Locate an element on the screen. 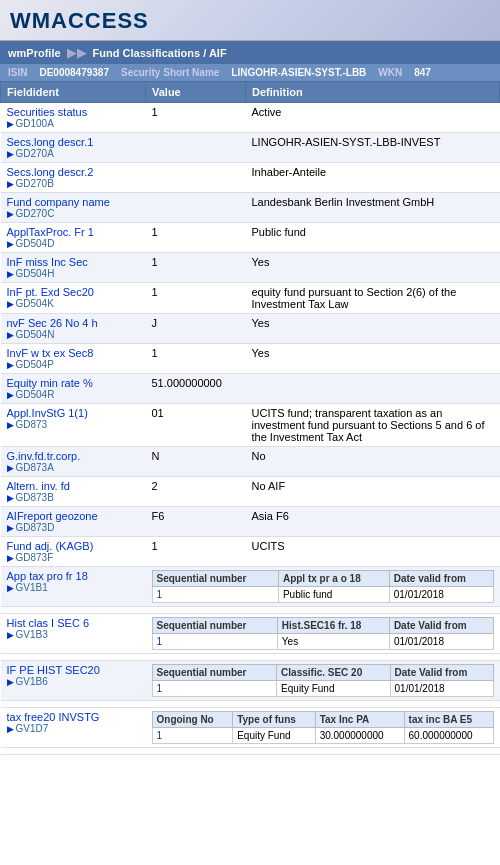 The image size is (500, 865). field-link: InvF w tx ex Sec8 is located at coordinates (74, 353).